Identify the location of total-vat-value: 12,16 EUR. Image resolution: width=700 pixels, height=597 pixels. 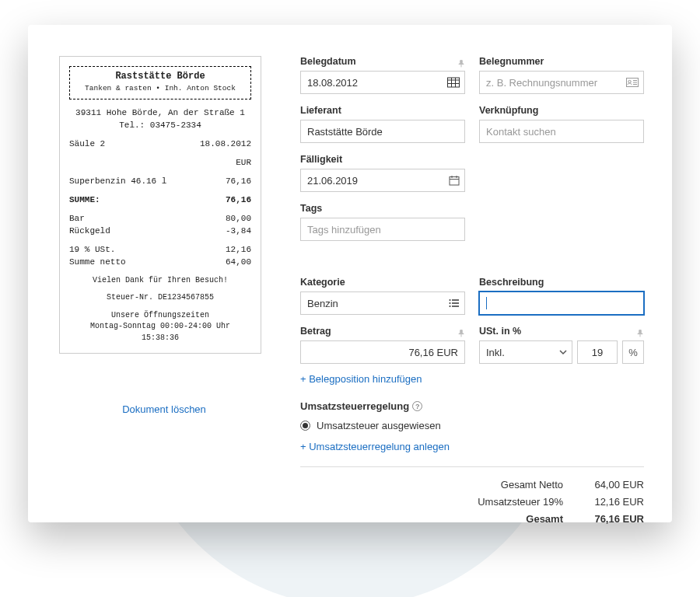
(613, 502).